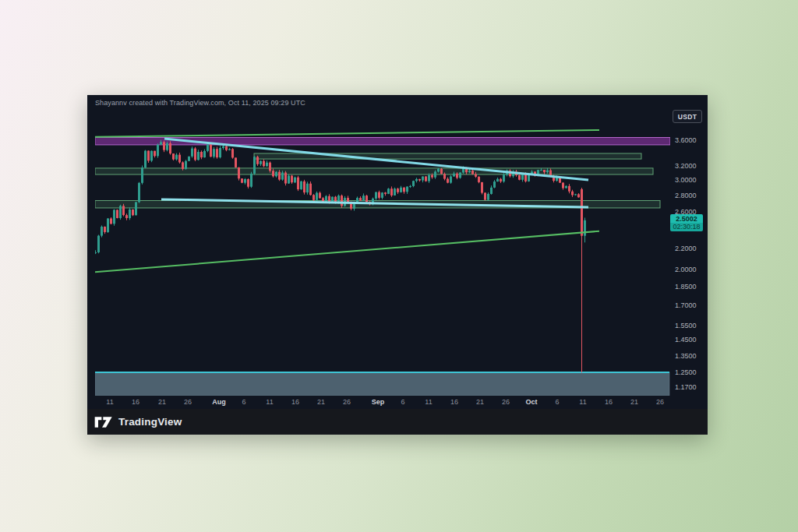  I want to click on time-tick-month: Oct, so click(531, 402).